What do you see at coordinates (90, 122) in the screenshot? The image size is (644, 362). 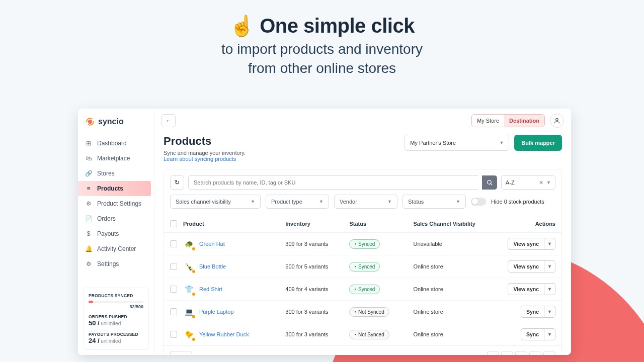 I see `logo-icon` at bounding box center [90, 122].